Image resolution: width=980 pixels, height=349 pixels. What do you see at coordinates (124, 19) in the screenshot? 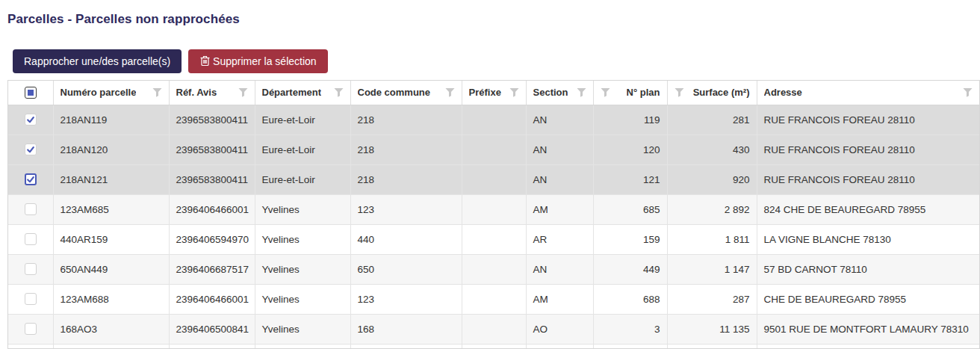
I see `page-title: Parcelles - Parcelles non rapprochées` at bounding box center [124, 19].